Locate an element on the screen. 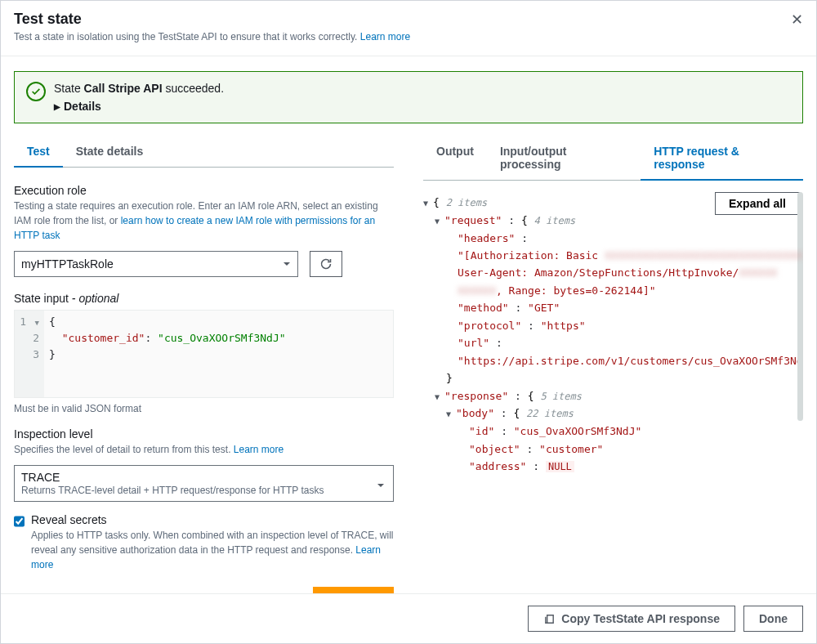 This screenshot has width=817, height=644. inspection-help: Specifies the level of detail to return … is located at coordinates (204, 450).